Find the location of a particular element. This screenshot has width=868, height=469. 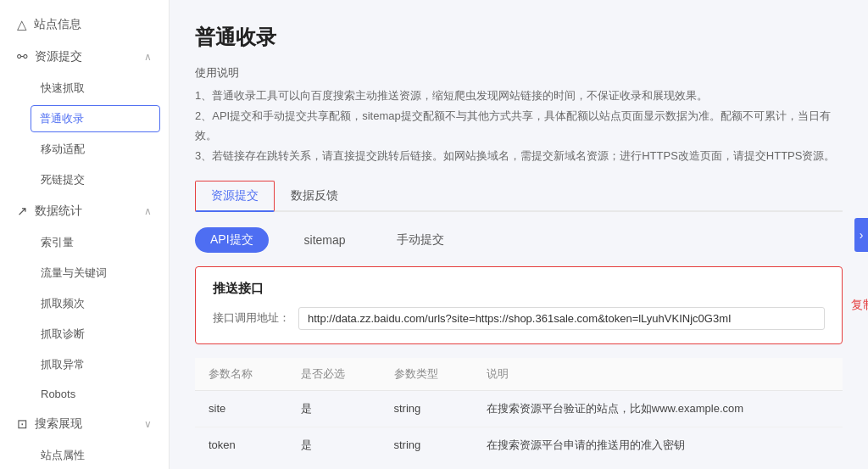

copy-api-hint: 复制这个API is located at coordinates (860, 305).